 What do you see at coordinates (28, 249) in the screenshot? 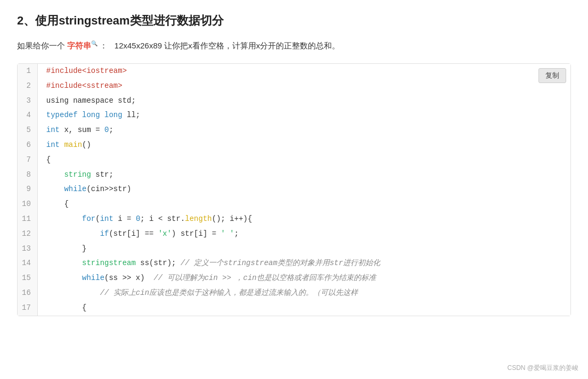
I see `line-number: 13` at bounding box center [28, 249].